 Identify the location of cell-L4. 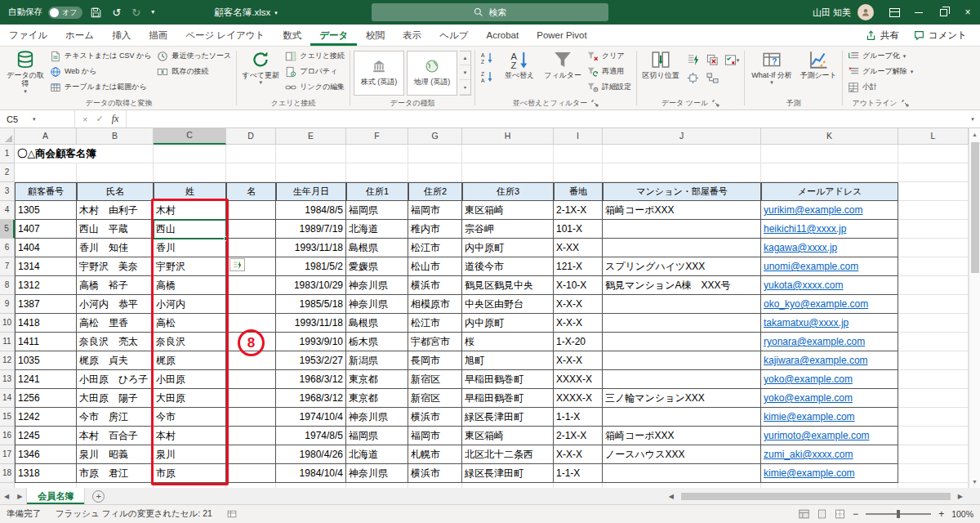
(933, 211).